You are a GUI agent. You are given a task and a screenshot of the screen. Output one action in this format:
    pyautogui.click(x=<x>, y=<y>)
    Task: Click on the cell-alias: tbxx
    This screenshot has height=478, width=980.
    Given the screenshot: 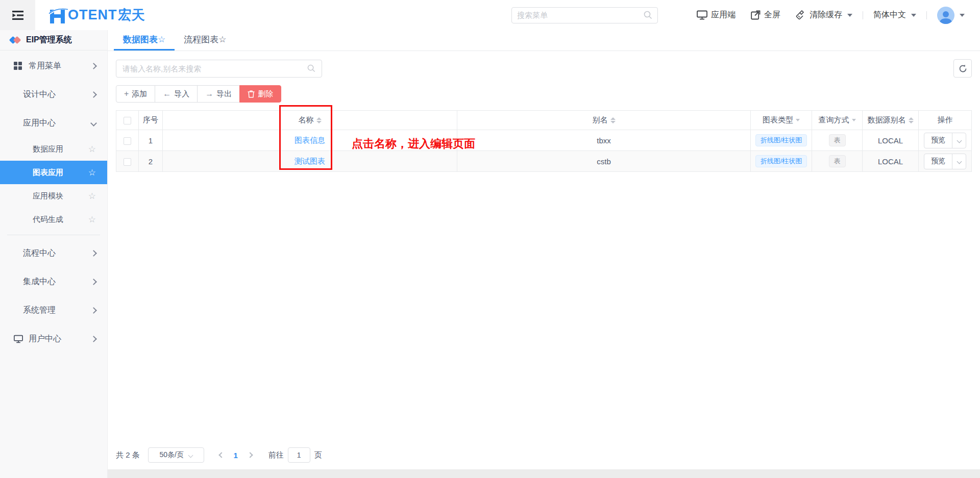 What is the action you would take?
    pyautogui.click(x=604, y=141)
    